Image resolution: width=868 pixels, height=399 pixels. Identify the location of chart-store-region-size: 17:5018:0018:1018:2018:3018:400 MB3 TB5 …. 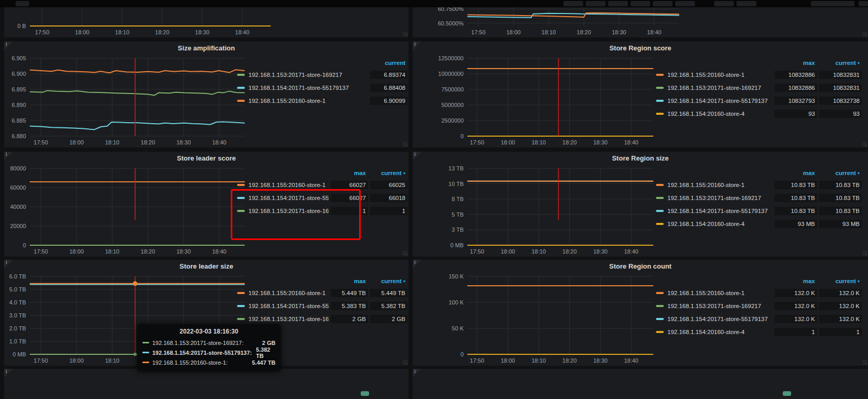
(535, 211).